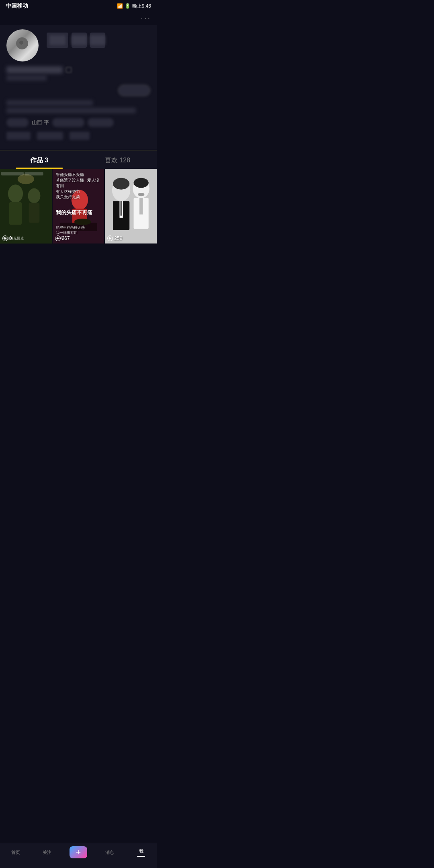 The height and width of the screenshot is (868, 434). What do you see at coordinates (79, 186) in the screenshot?
I see `overlay-text-1: 管他头痛不头痛 苦痛遮了没人懂 爱人没有用 有人这样努力 我只觉得光荣` at bounding box center [79, 186].